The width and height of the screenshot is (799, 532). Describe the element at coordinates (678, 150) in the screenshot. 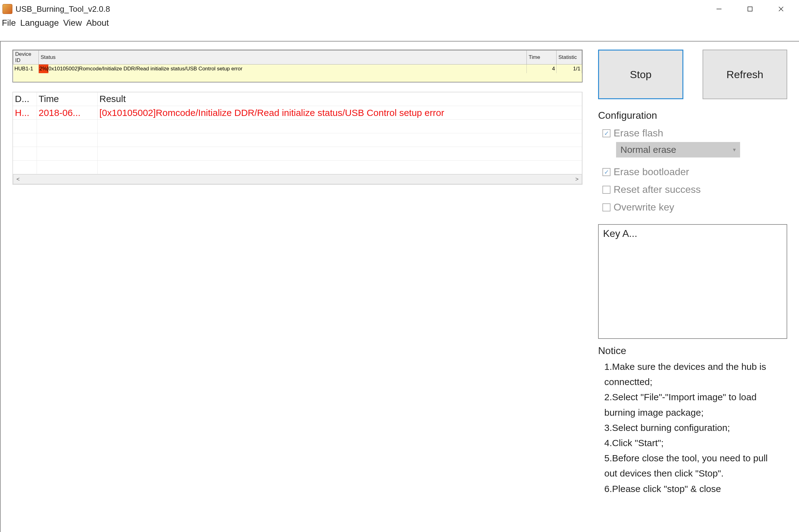

I see `erase-mode-select: Normal erase ▾` at that location.